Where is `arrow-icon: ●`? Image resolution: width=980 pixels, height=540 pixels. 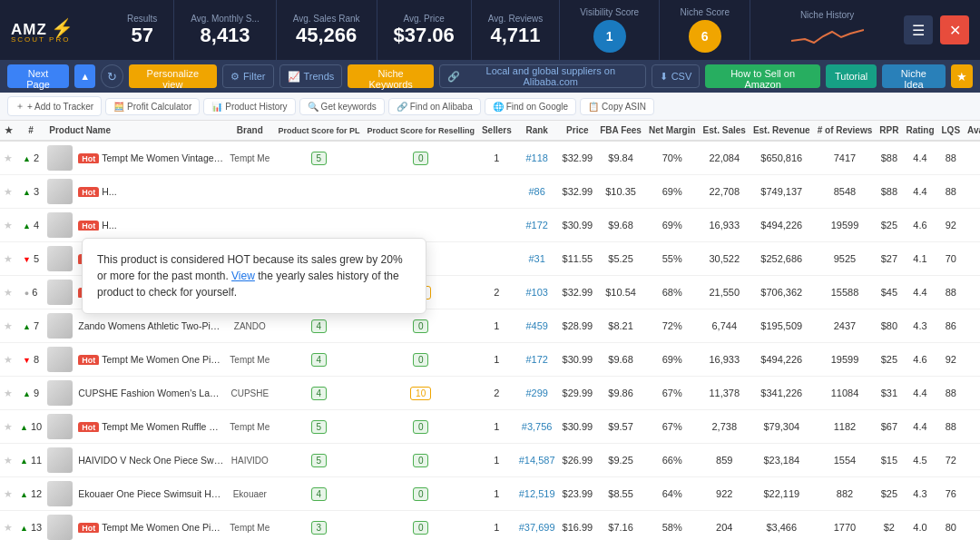 arrow-icon: ● is located at coordinates (27, 293).